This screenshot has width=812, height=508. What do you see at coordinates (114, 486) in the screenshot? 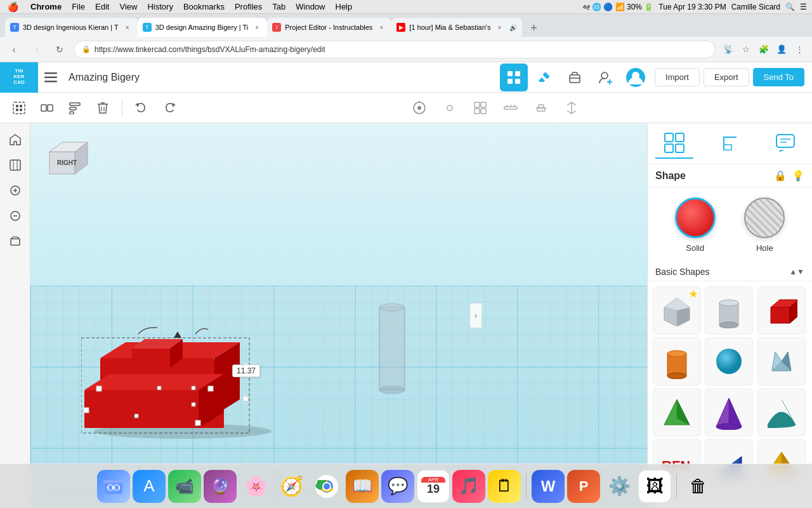
I see `dock-finder` at bounding box center [114, 486].